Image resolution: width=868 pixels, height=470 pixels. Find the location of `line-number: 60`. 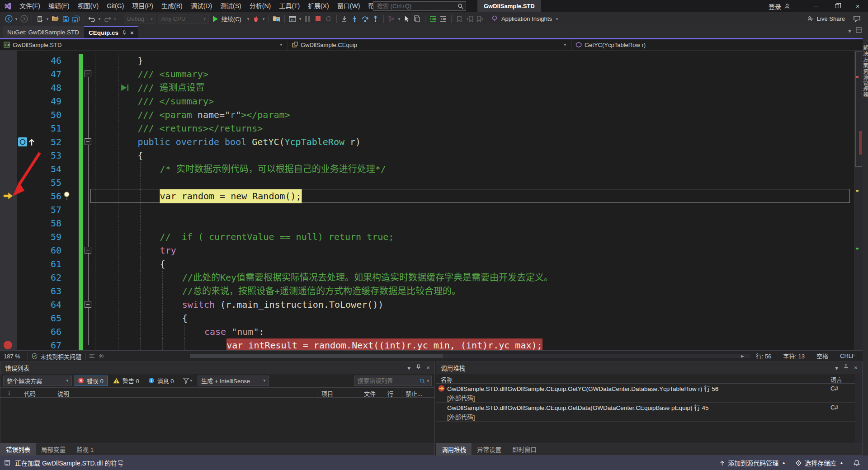

line-number: 60 is located at coordinates (39, 250).